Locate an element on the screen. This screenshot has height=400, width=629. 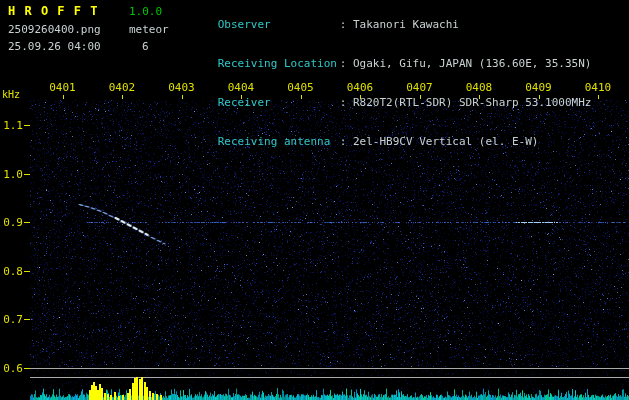
info-value: : Ogaki, Gifu, JAPAN (136.60E, 35.35N) is located at coordinates (466, 64).